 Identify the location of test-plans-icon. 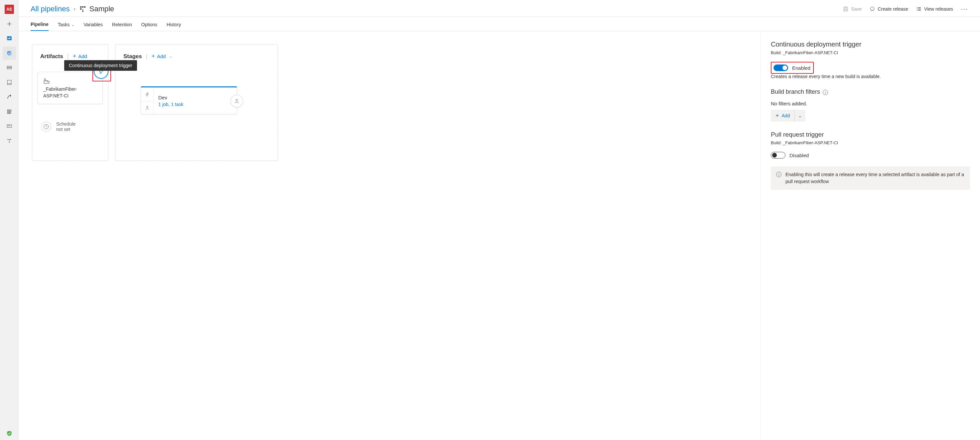
(9, 82).